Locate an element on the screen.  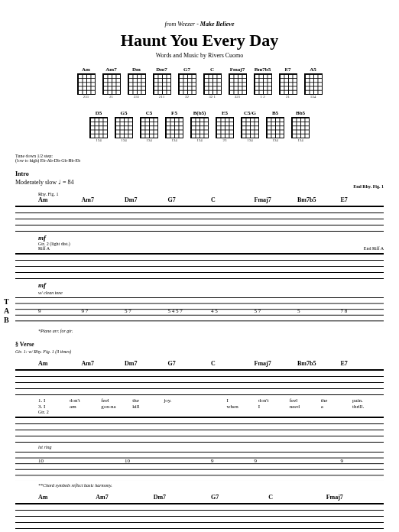
chord-diagram: E721 is located at coordinates (288, 83).